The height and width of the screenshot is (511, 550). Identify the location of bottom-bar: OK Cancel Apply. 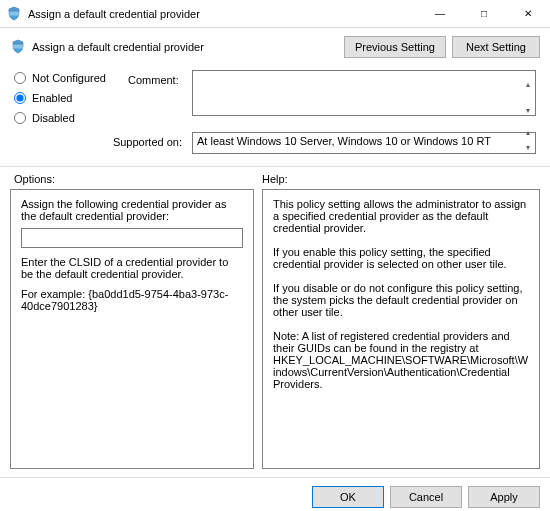
(275, 494).